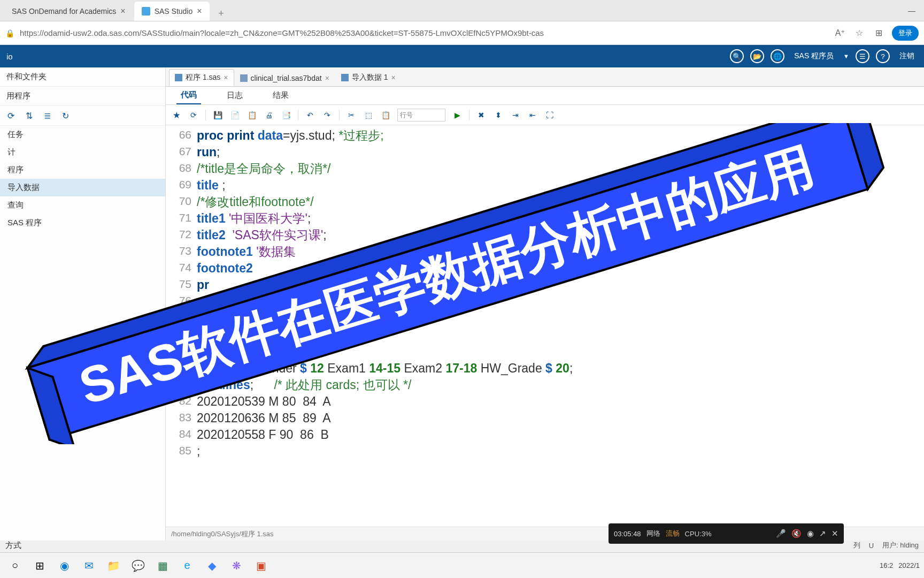 The height and width of the screenshot is (578, 924). I want to click on lock-icon: 🔒, so click(10, 33).